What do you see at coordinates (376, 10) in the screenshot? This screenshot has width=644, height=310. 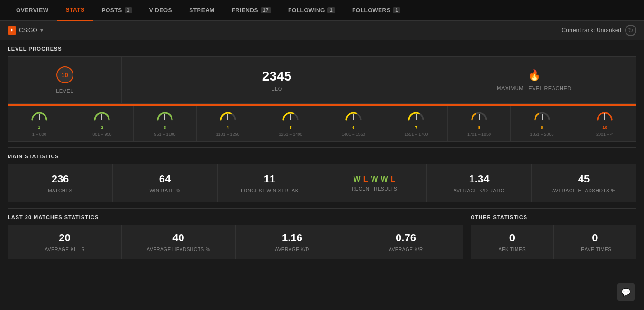 I see `nav-item-followers: FOLLOWERS 1` at bounding box center [376, 10].